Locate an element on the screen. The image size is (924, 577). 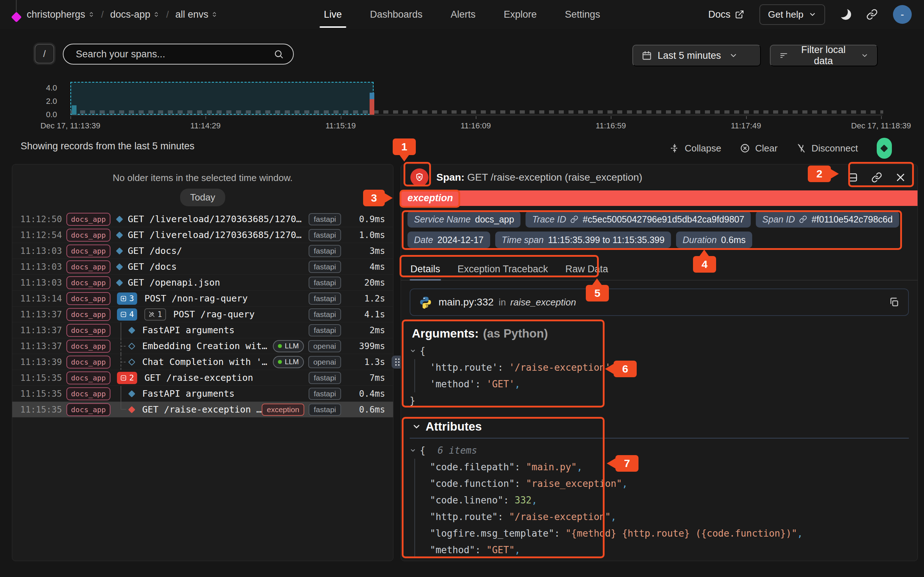
span-duration: 0.6ms is located at coordinates (365, 410).